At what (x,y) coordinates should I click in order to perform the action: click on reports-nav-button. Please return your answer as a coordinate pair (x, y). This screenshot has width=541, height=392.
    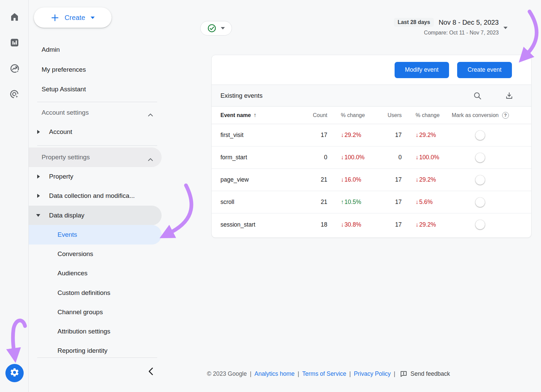
    Looking at the image, I should click on (15, 43).